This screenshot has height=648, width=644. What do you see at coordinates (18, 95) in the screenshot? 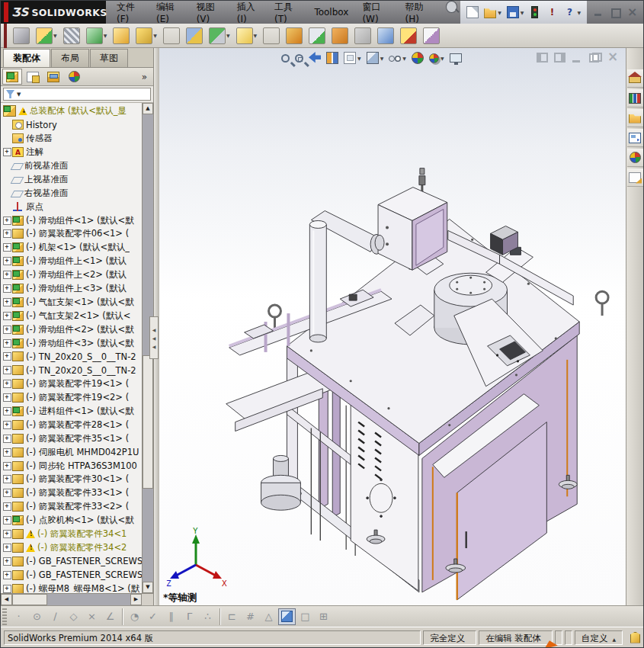
I see `filter-caret-icon: ▼` at bounding box center [18, 95].